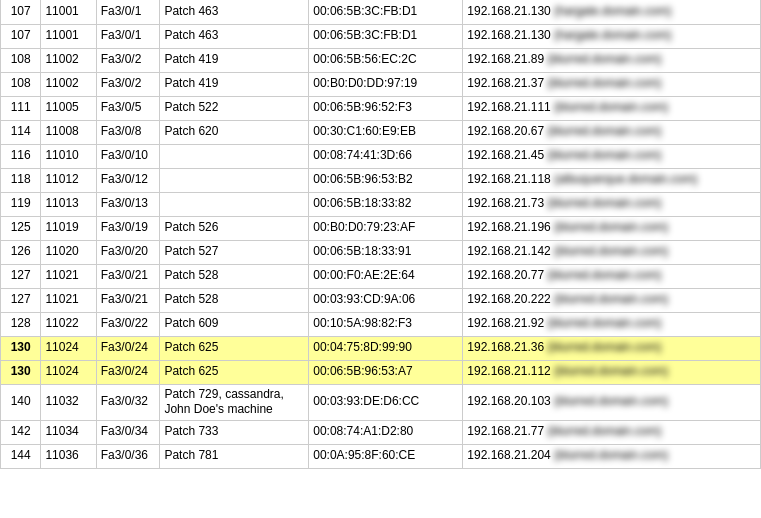 The image size is (761, 518). What do you see at coordinates (68, 132) in the screenshot?
I see `vlan-cell: 11008` at bounding box center [68, 132].